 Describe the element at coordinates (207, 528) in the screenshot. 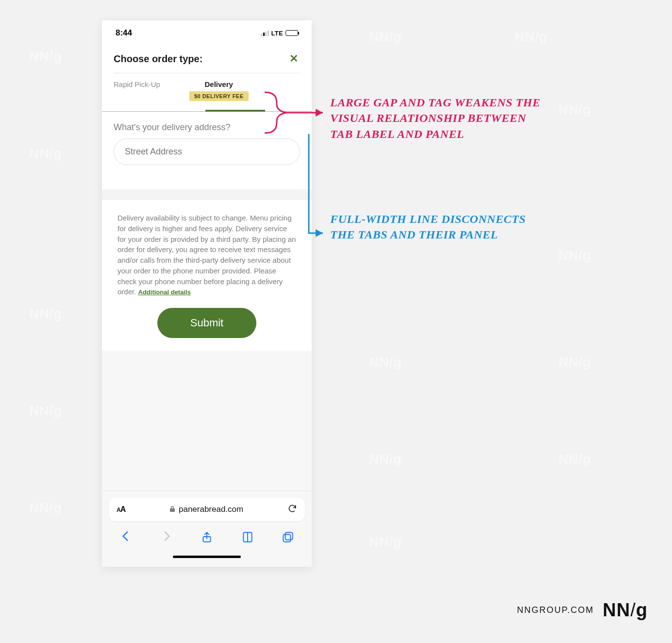

I see `safari-chrome: AA panerabread.com` at that location.